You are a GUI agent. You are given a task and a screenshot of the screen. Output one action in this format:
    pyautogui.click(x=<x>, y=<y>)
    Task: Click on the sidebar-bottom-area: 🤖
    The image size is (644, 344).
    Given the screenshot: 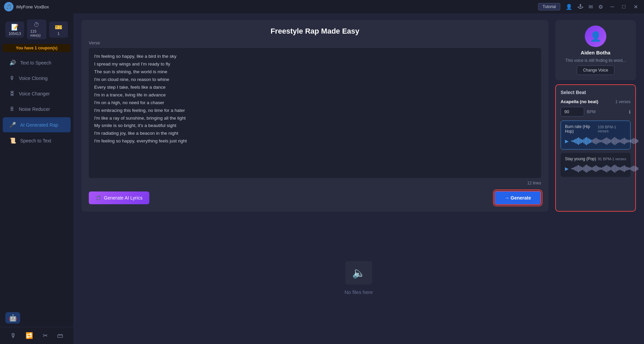 What is the action you would take?
    pyautogui.click(x=37, y=318)
    